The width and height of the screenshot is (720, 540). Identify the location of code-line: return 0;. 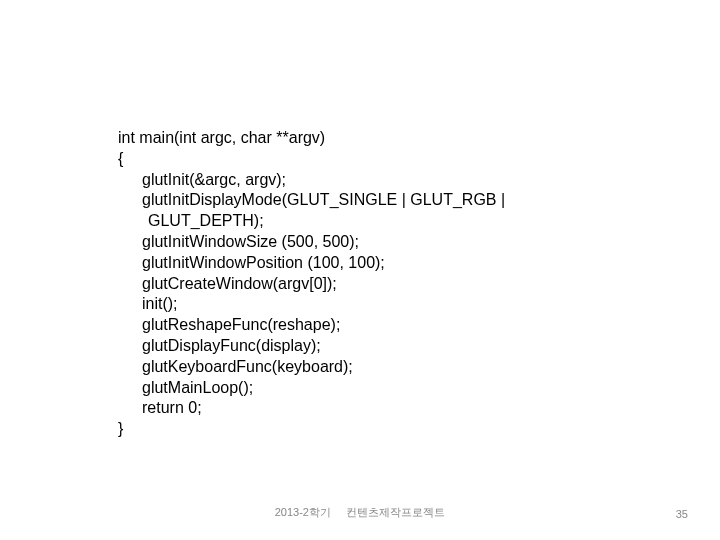
(358, 408).